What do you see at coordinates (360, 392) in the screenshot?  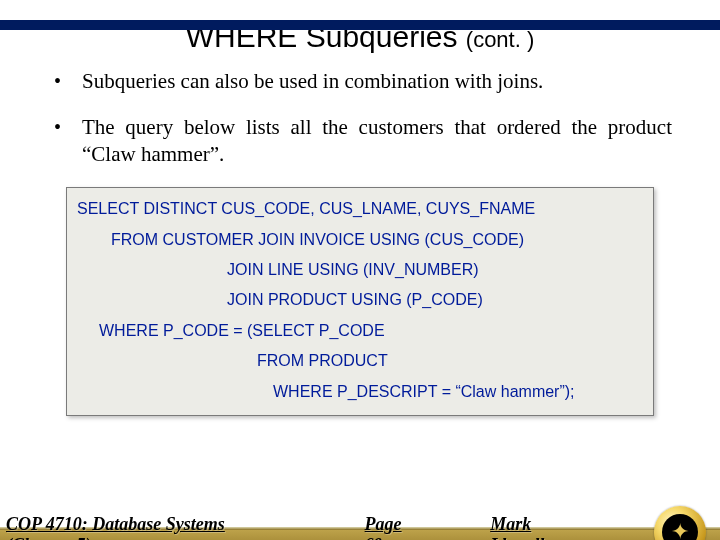 I see `code-line: WHERE P_DESCRIPT = “Claw hammer”);` at bounding box center [360, 392].